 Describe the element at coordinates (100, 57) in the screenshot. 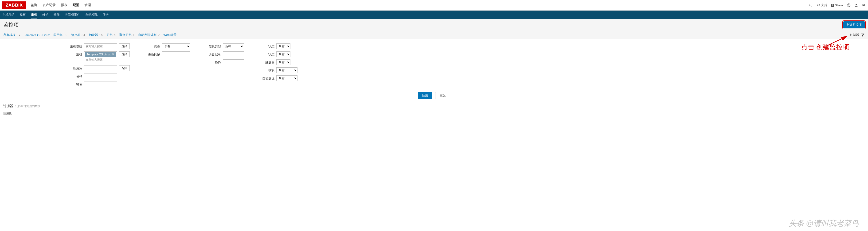

I see `host-multiselect: Template OS Linux✕ 在此输入搜索` at that location.